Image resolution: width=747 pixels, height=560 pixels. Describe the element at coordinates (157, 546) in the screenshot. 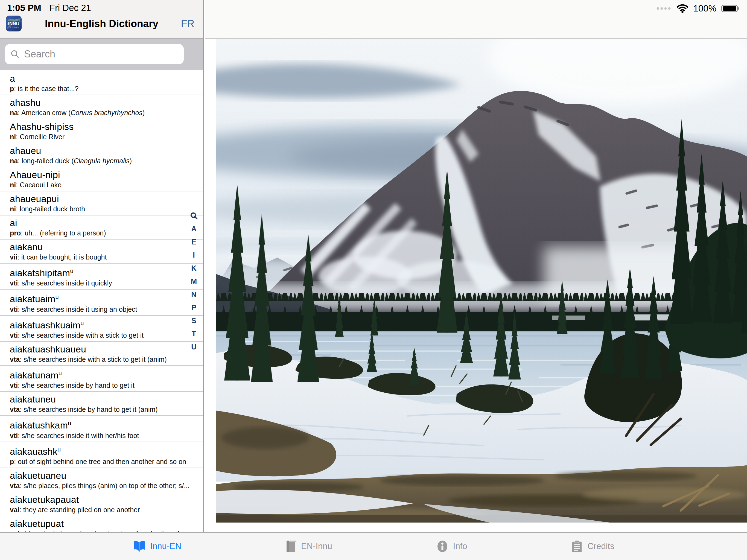

I see `tab-innu-en: Innu-EN` at that location.